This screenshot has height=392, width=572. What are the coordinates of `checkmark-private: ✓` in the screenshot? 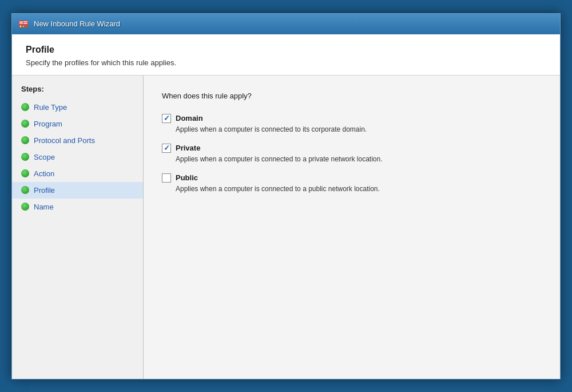 It's located at (167, 148).